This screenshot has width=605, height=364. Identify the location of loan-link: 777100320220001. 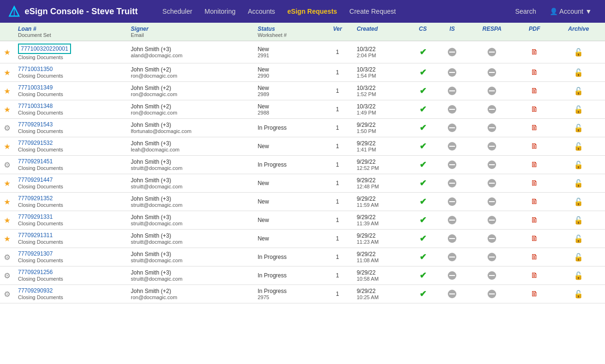
(44, 49).